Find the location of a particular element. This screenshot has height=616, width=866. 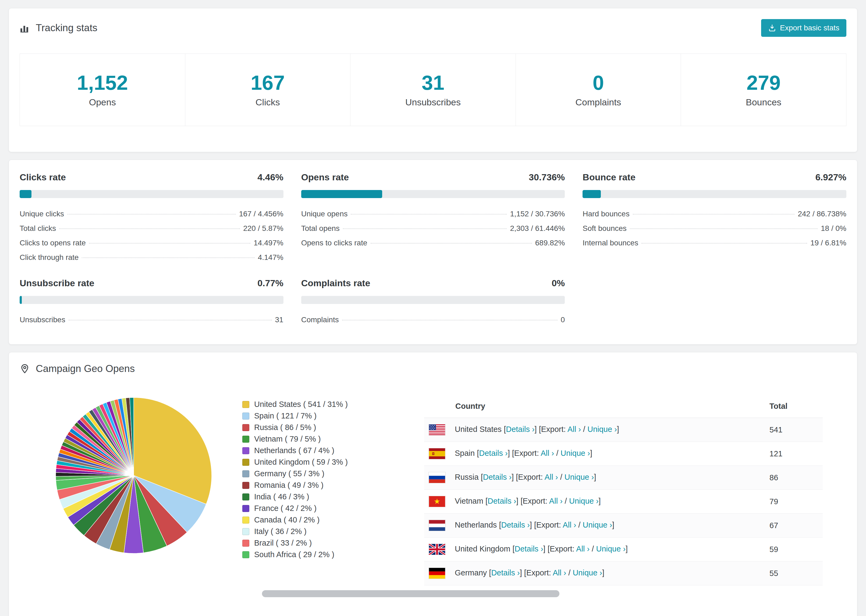

map-pin-icon is located at coordinates (25, 369).